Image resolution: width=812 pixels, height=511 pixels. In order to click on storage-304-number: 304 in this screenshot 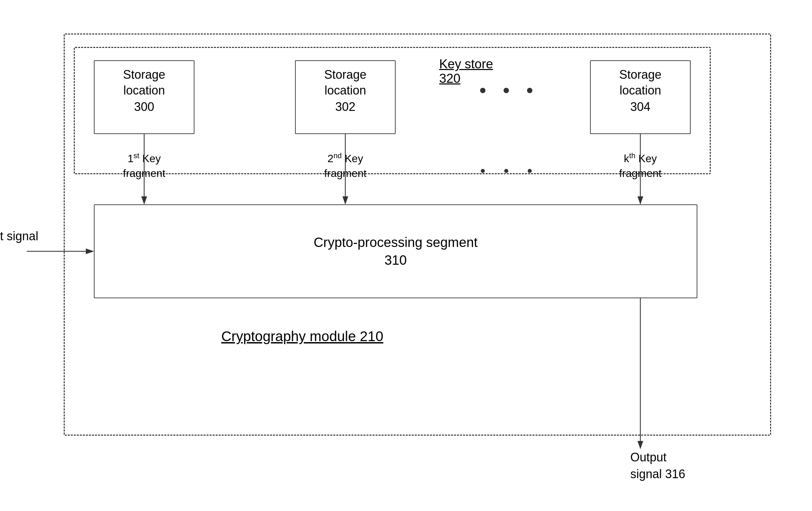, I will do `click(640, 107)`.